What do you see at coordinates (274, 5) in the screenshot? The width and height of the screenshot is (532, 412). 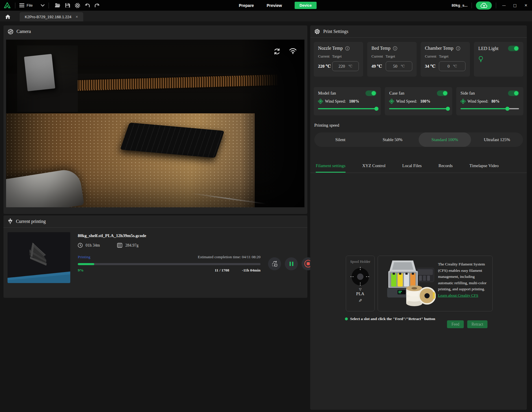 I see `nav-preview: Preview` at bounding box center [274, 5].